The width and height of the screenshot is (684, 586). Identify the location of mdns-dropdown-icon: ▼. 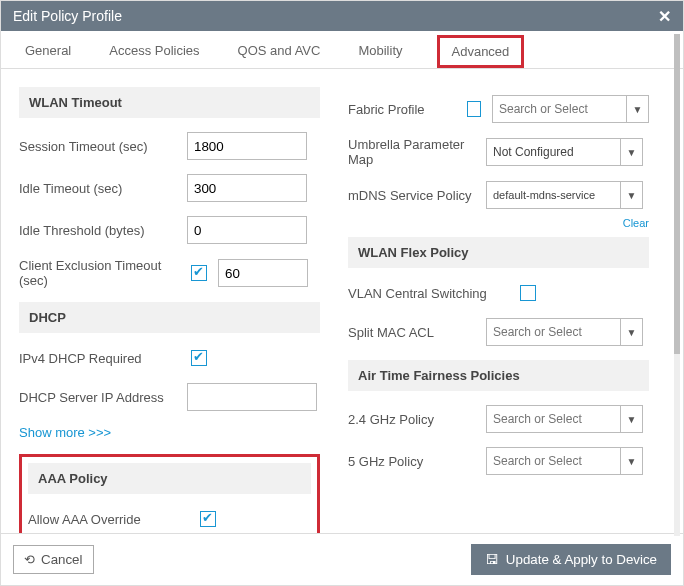
(632, 195).